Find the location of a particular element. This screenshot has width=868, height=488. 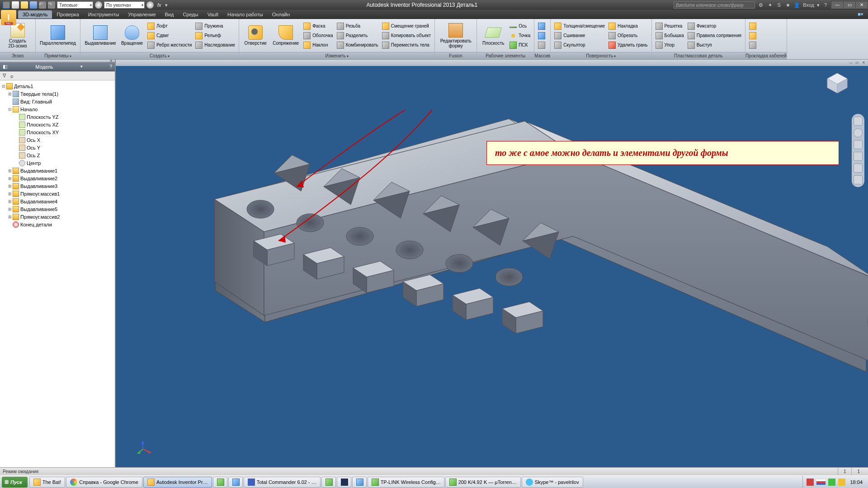

combine-button: Комбинировать is located at coordinates (358, 45).